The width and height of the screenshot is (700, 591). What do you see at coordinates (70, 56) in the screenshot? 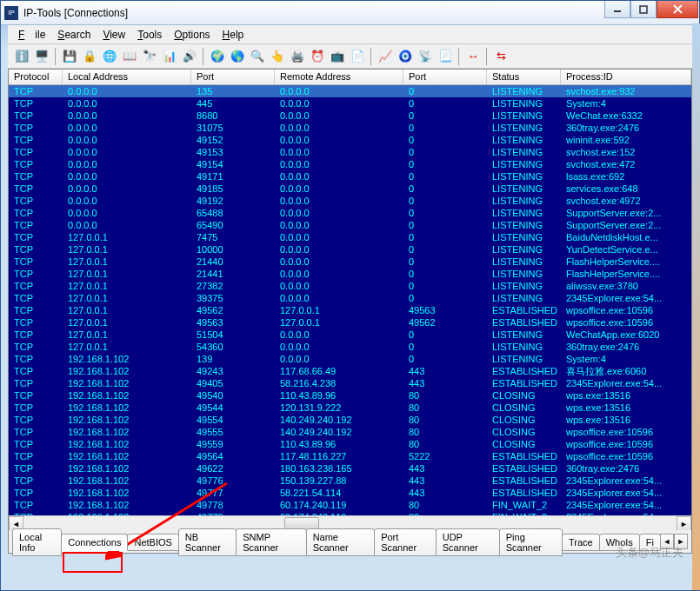
I see `disk-icon: 💾` at bounding box center [70, 56].